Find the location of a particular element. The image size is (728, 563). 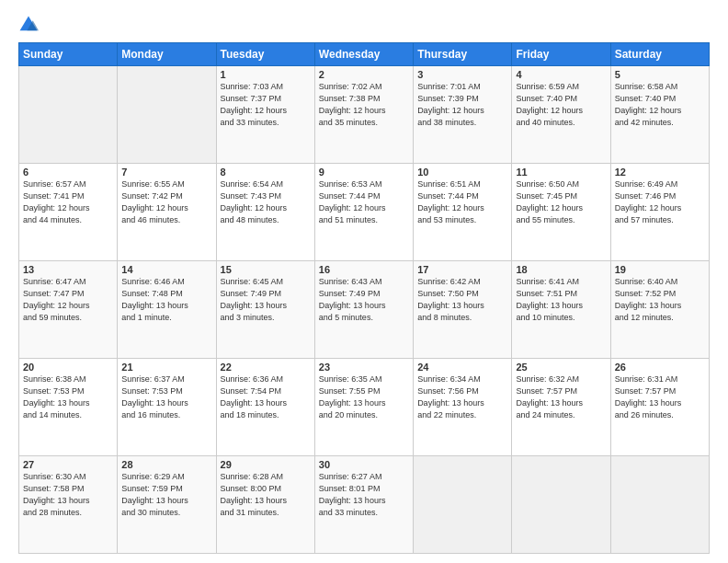

day-info: Sunrise: 6:49 AM Sunset: 7:46 PM Dayligh… is located at coordinates (660, 202).